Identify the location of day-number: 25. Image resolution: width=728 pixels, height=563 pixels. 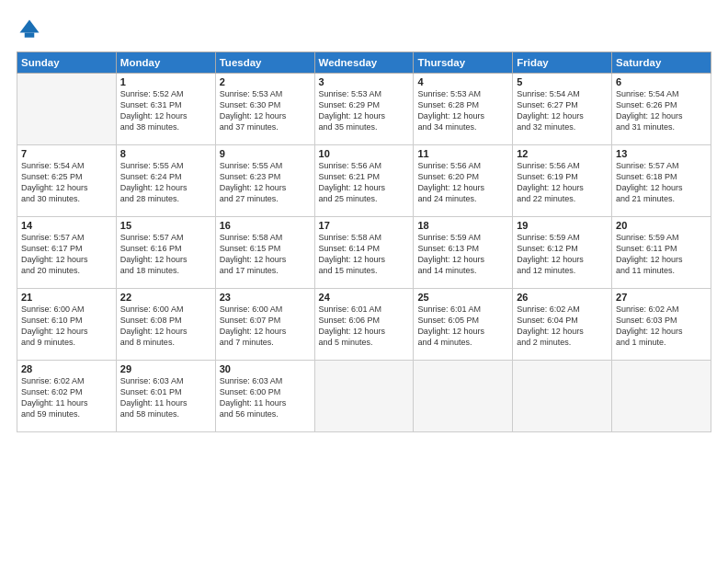
(463, 297).